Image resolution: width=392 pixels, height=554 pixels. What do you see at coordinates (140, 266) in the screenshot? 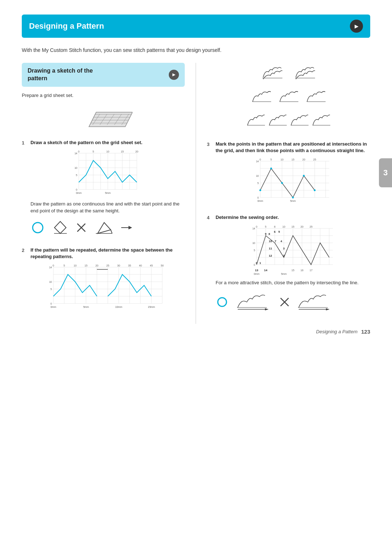
I see `svg-text: 40` at bounding box center [140, 266].